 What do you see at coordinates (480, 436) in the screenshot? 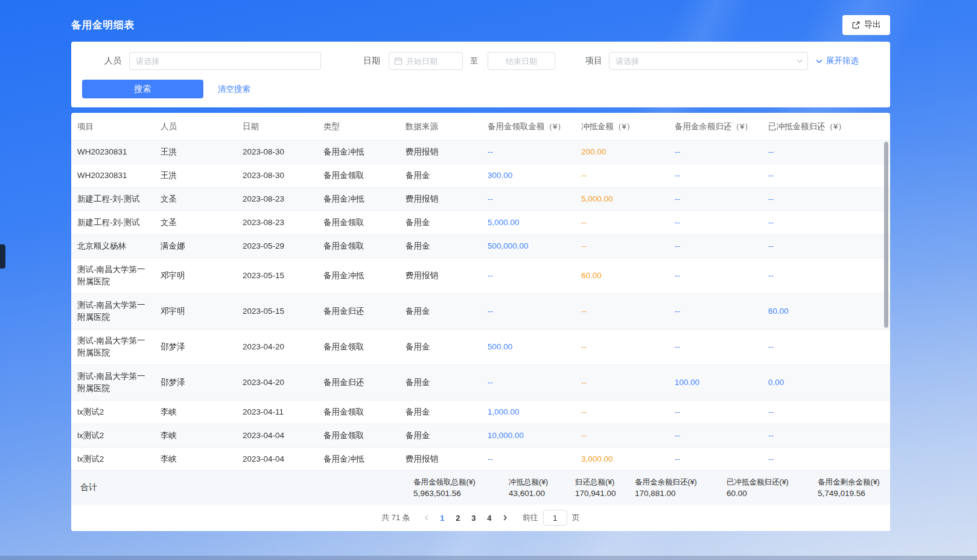
I see `table-row: lx测试2李峡2023-04-04备用金领取备用金10,000.00------` at bounding box center [480, 436].